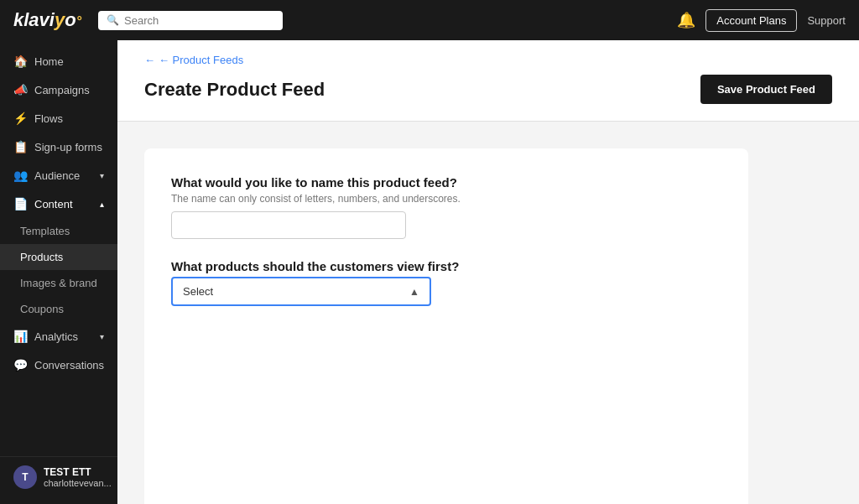 This screenshot has height=504, width=859. What do you see at coordinates (69, 366) in the screenshot?
I see `sidebar-item-label: Conversations` at bounding box center [69, 366].